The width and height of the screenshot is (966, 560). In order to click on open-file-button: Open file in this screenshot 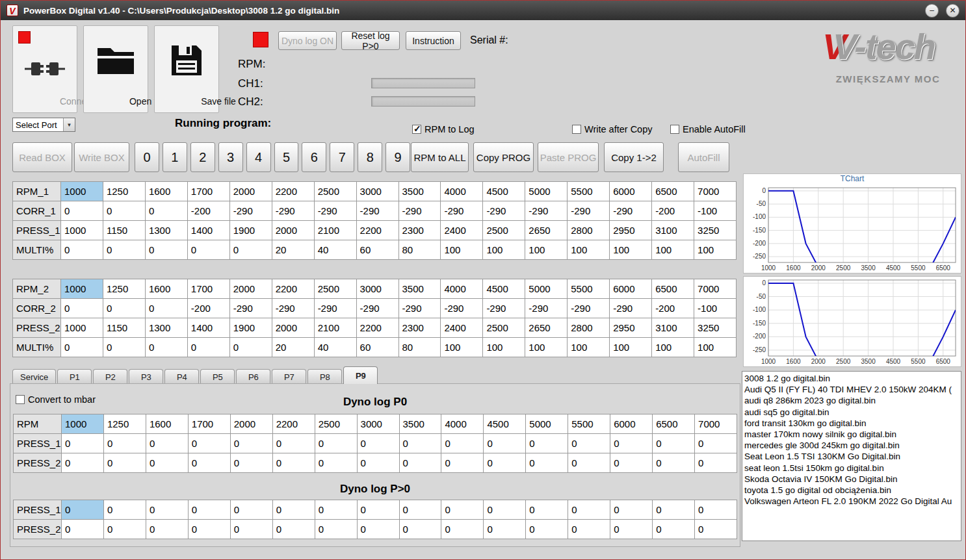, I will do `click(116, 69)`.